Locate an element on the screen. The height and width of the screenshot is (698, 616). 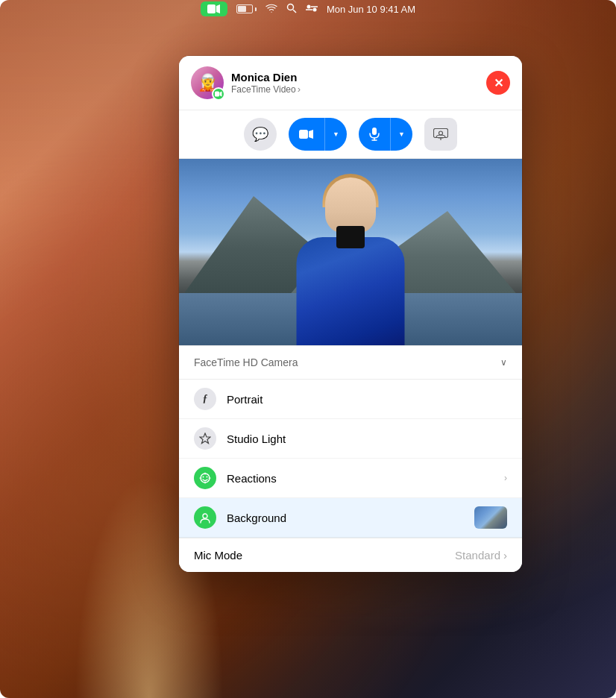
spotlight-icon is located at coordinates (292, 9).